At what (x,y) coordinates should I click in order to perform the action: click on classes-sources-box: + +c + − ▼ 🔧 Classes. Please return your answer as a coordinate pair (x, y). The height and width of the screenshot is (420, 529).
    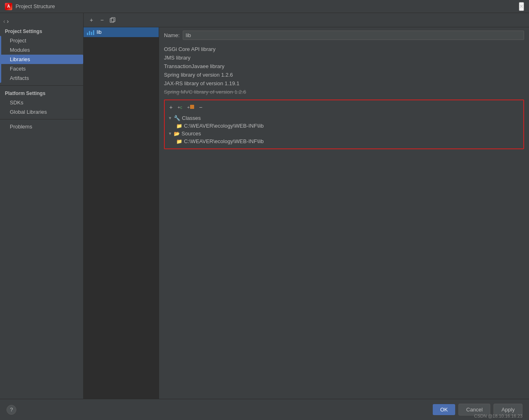
    Looking at the image, I should click on (344, 124).